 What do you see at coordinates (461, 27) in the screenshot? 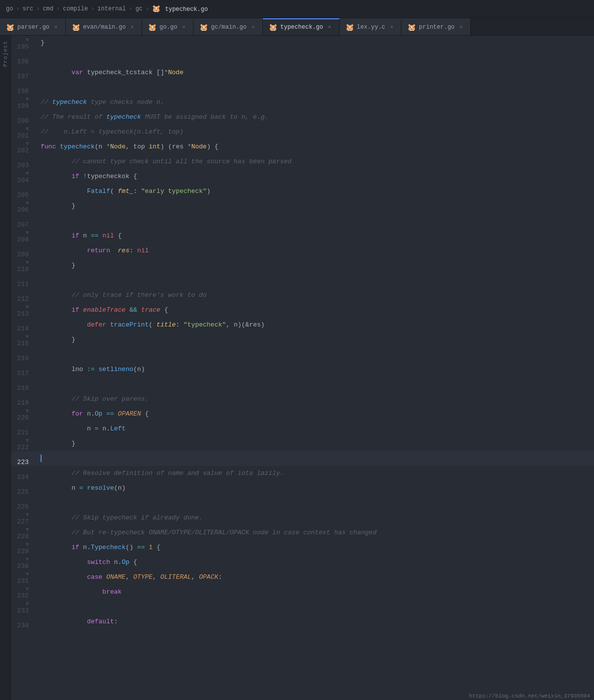
I see `tab-printer-close: ×` at bounding box center [461, 27].